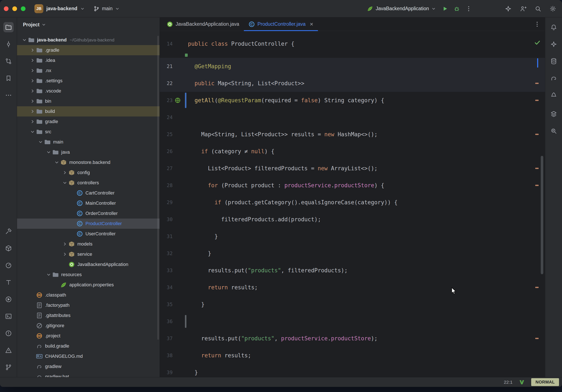 The image size is (562, 392). I want to click on bookmarks-button, so click(9, 78).